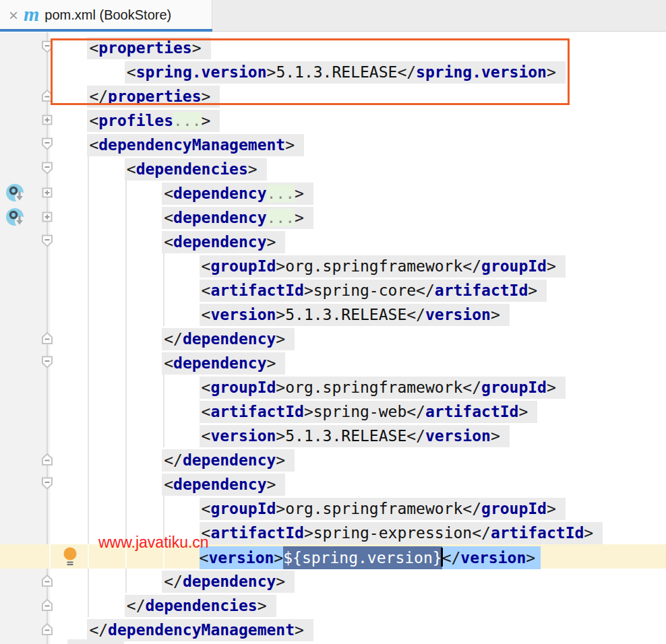  I want to click on code-text-box: <profiles...>, so click(154, 121).